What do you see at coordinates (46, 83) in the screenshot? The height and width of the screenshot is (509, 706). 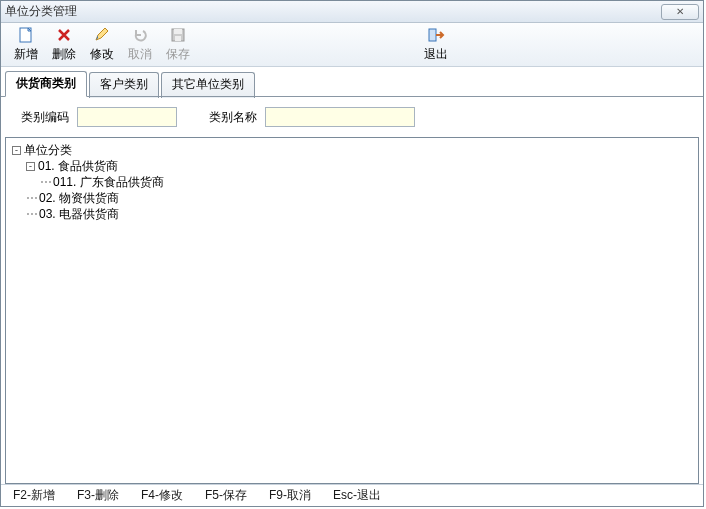 I see `tab-label: 供货商类别` at bounding box center [46, 83].